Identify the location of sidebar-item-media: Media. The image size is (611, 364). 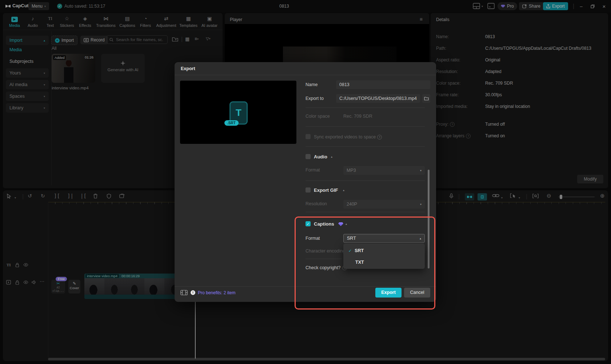
(27, 50).